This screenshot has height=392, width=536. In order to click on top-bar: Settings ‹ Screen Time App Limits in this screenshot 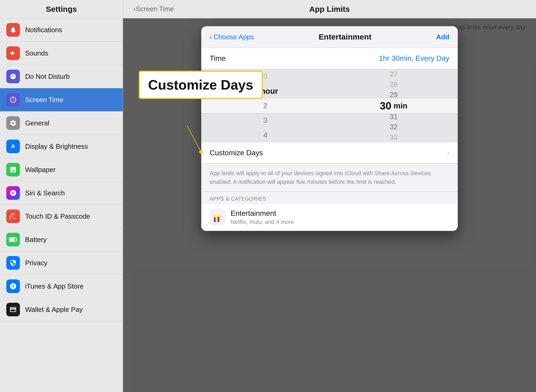, I will do `click(268, 9)`.